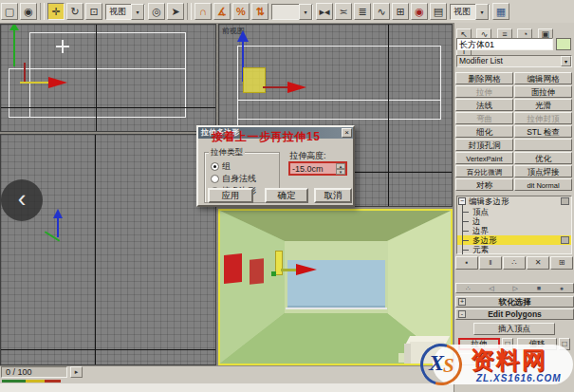  What do you see at coordinates (220, 167) in the screenshot?
I see `radio-group-option: 组` at bounding box center [220, 167].